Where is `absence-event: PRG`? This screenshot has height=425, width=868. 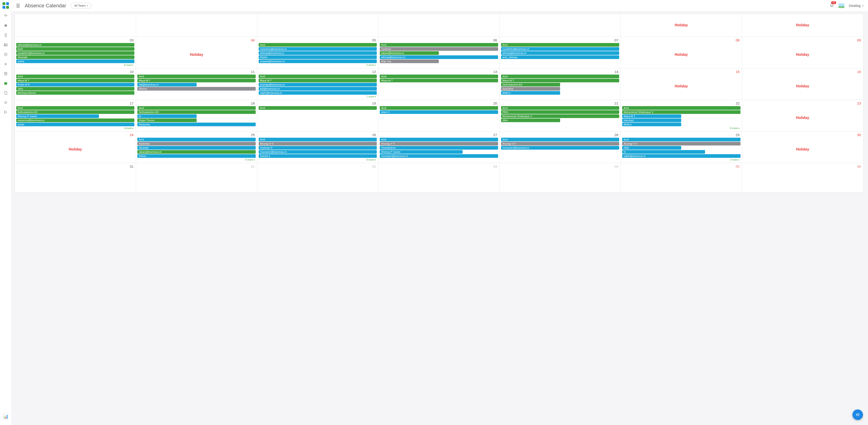
absence-event: PRG is located at coordinates (560, 112).